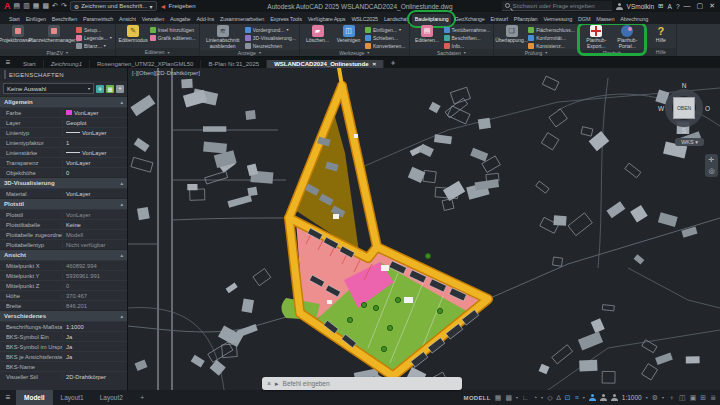  What do you see at coordinates (678, 6) in the screenshot?
I see `help-icon: ?` at bounding box center [678, 6].